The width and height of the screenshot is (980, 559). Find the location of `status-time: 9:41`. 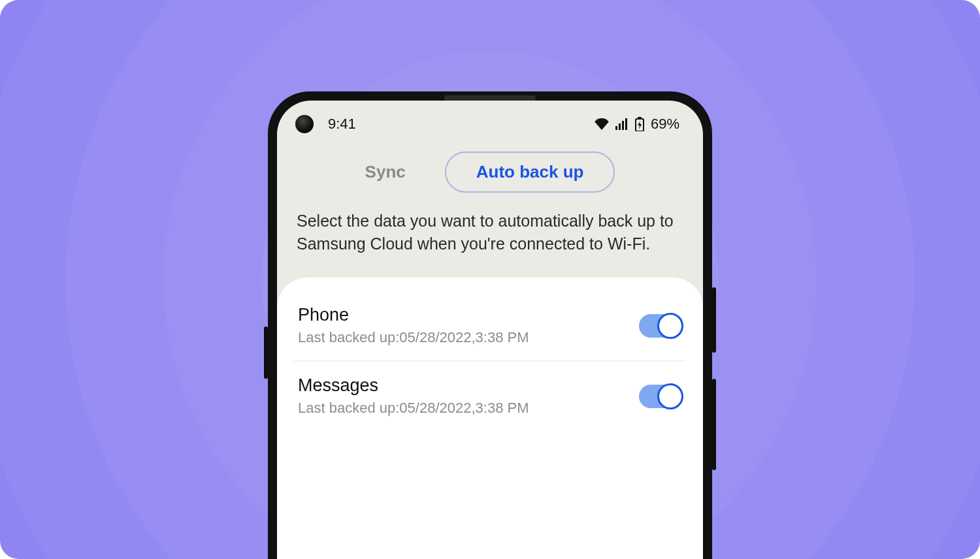

status-time: 9:41 is located at coordinates (342, 124).